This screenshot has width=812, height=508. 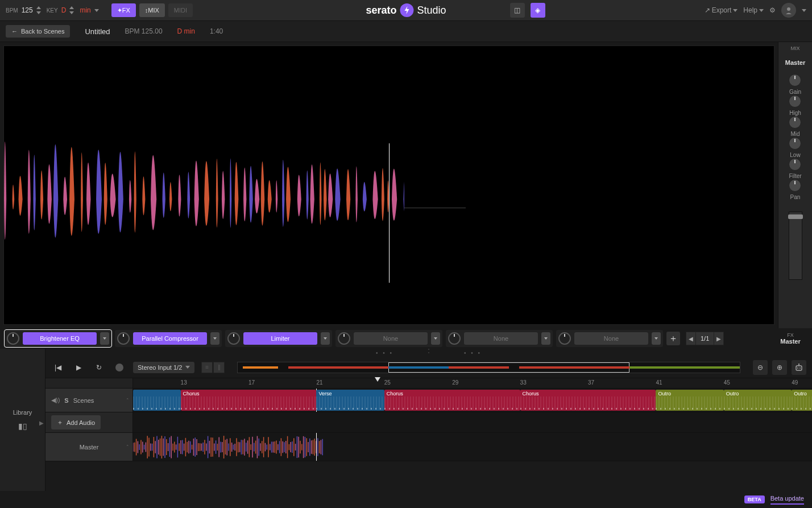 I want to click on library-rail: Library ▮▯ ▶, so click(x=23, y=420).